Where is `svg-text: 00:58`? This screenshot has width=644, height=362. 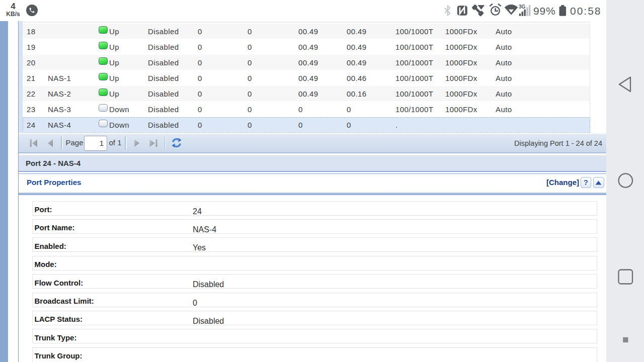
svg-text: 00:58 is located at coordinates (586, 11).